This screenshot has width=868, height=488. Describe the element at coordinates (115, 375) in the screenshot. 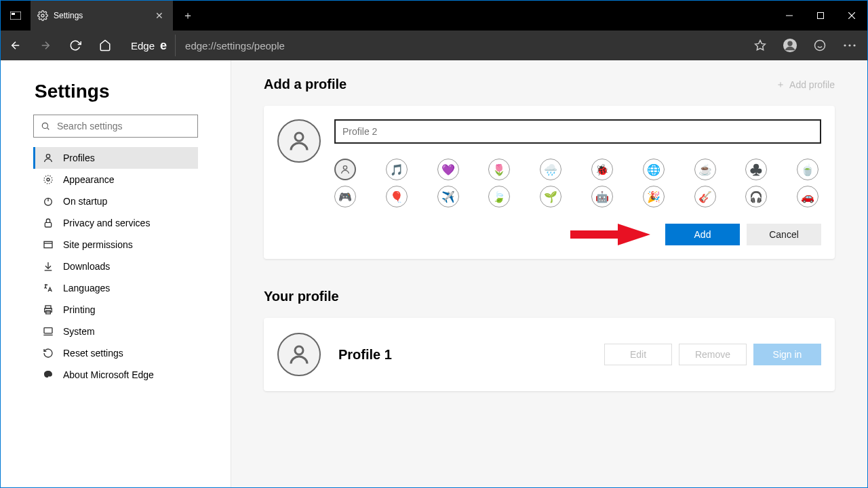

I see `sidebar-item-about: About Microsoft Edge` at that location.